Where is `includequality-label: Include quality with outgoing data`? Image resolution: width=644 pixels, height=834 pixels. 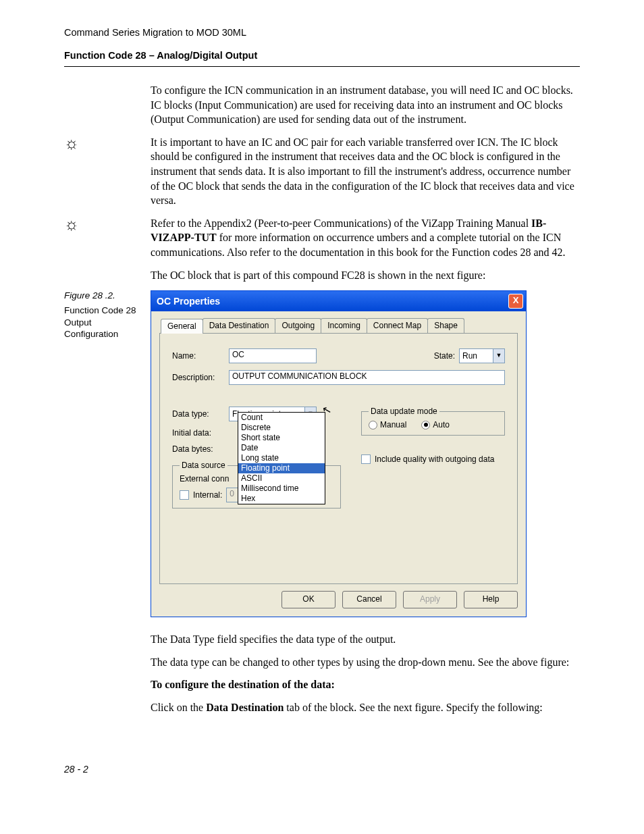
includequality-label: Include quality with outgoing data is located at coordinates (435, 459).